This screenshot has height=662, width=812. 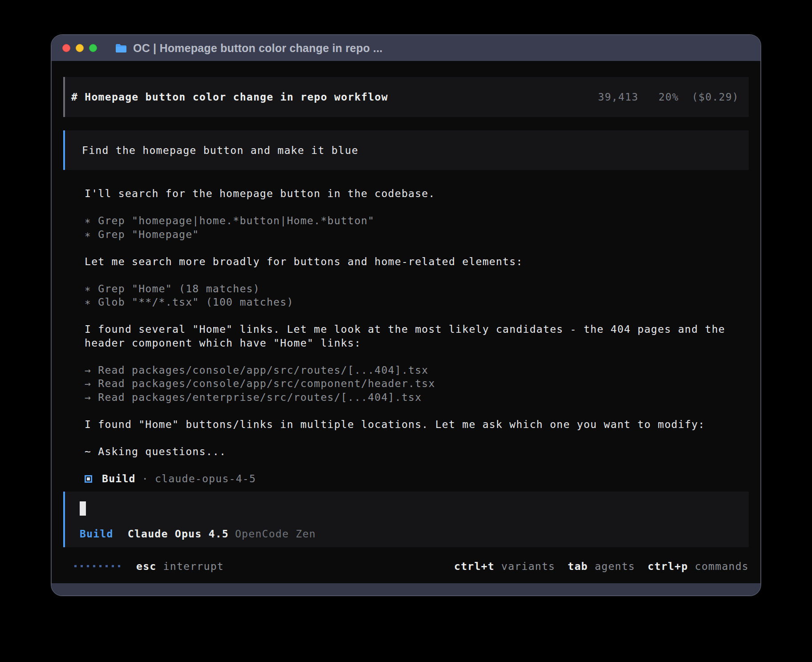 I want to click on traffic-lights, so click(x=80, y=48).